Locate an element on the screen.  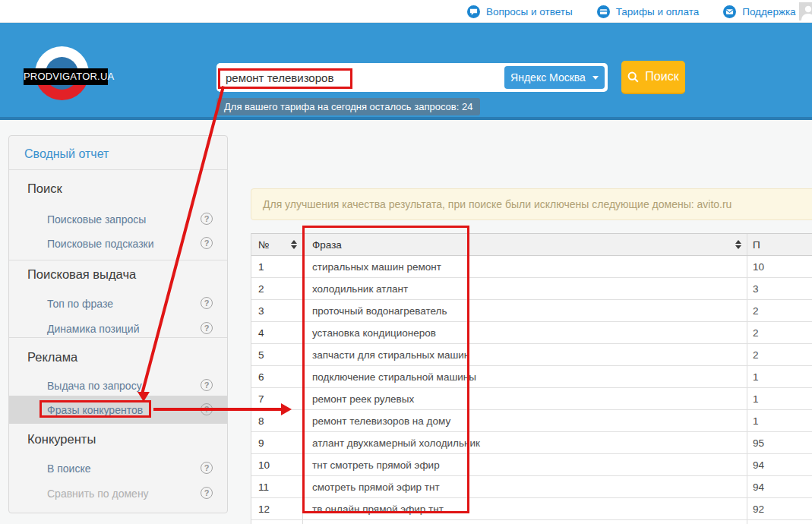
search-bar: Яндекс Москва is located at coordinates (412, 77).